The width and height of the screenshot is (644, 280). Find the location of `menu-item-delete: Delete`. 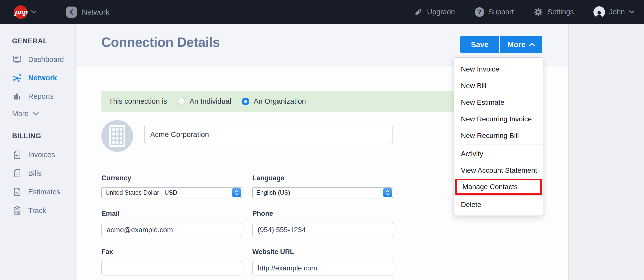

menu-item-delete: Delete is located at coordinates (499, 205).